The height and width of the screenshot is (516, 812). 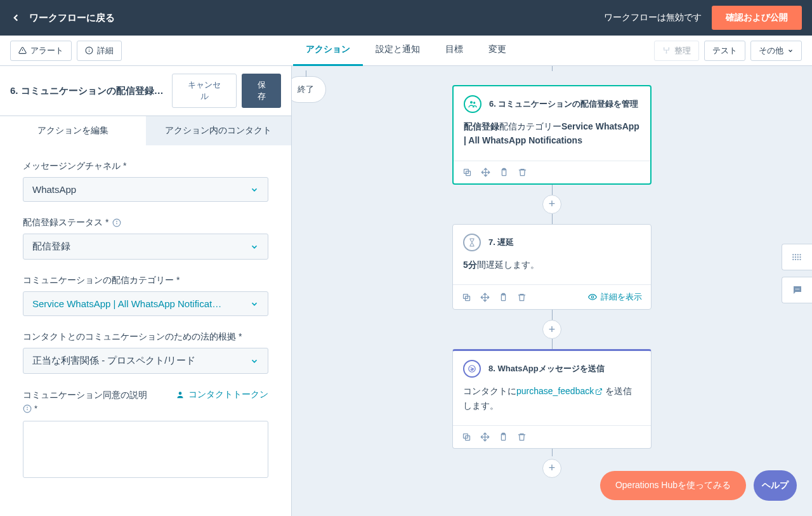 I want to click on action-card-8: 8. WhatsAppメッセージを送信 コンタクトにpurchase_feedb…, so click(x=552, y=399).